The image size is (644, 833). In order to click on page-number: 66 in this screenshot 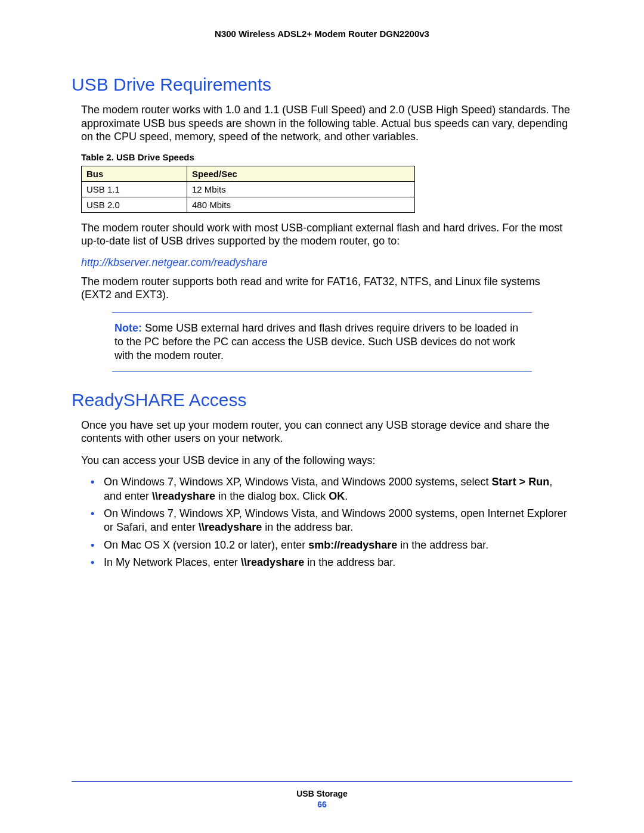, I will do `click(322, 804)`.